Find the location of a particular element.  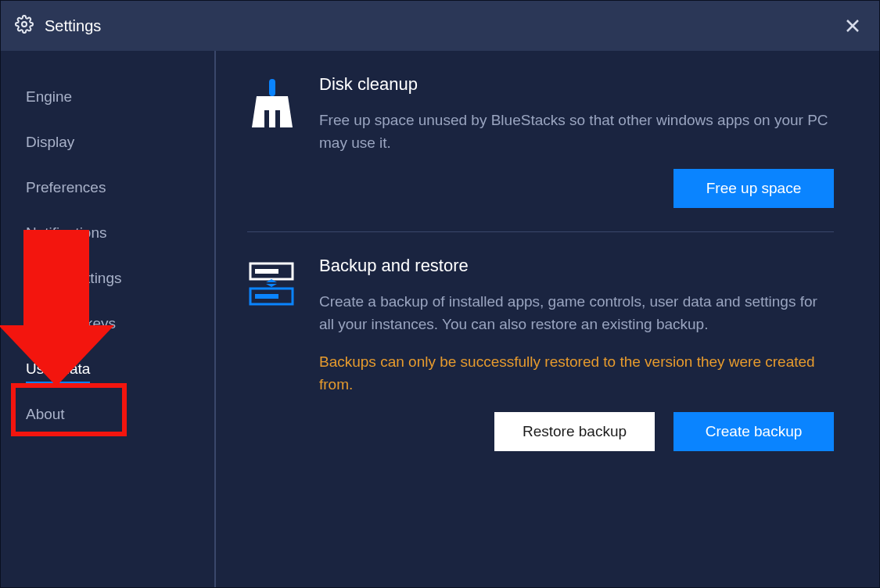

disk-cleanup-body: Disk cleanup Free up space unused by Blu… is located at coordinates (565, 141).